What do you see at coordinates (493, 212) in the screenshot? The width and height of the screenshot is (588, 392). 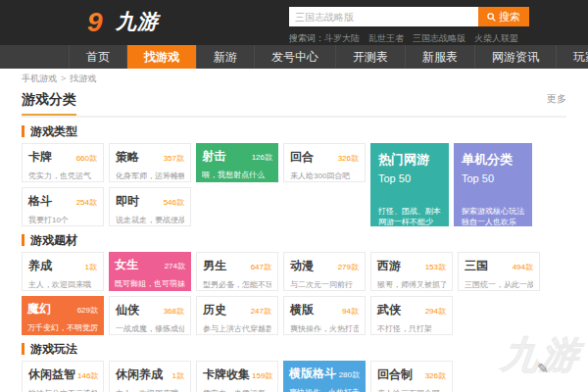 I see `featured-line: 探索游戏核心玩法` at bounding box center [493, 212].